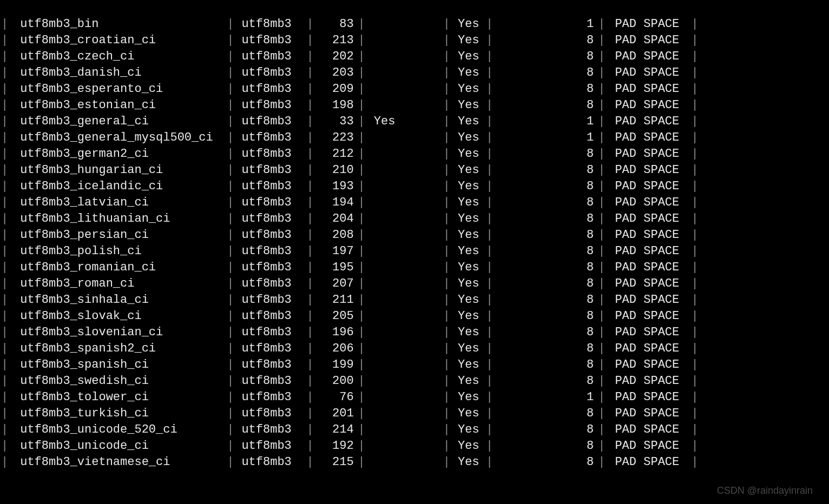  I want to click on table-row: |utf8mb3_latvian_ci|utf8mb3|194||Yes|8|P…, so click(414, 203).